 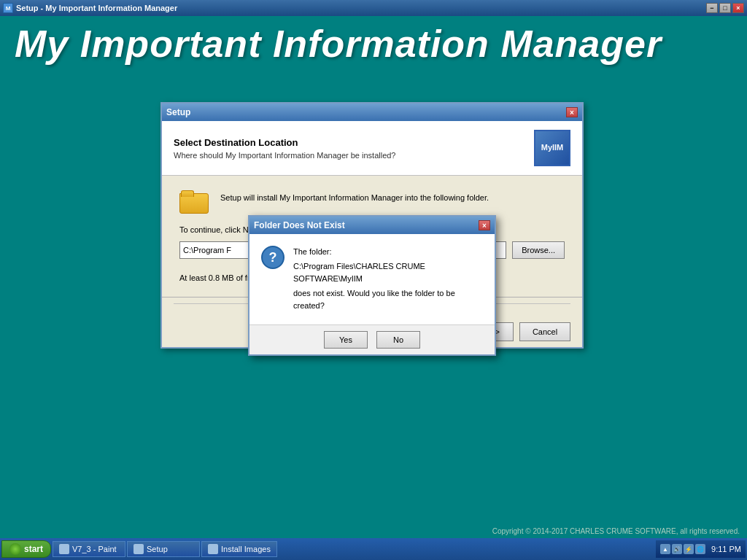 I want to click on tray-icon-3: ⚡, so click(x=689, y=549).